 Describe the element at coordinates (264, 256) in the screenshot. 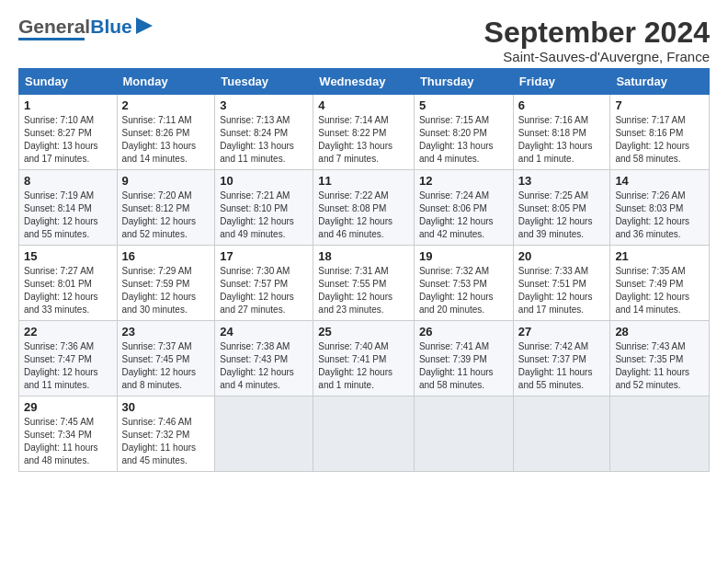

I see `day-number: 17` at that location.